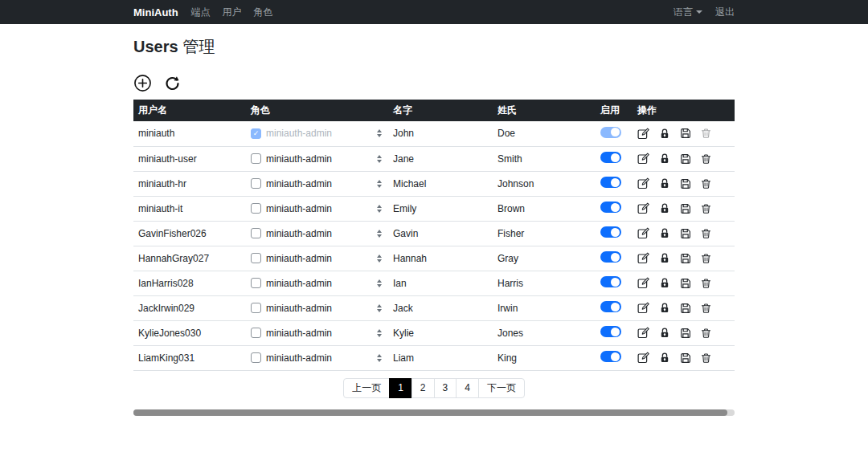 This screenshot has height=452, width=868. What do you see at coordinates (201, 13) in the screenshot?
I see `nav-item-endpoints: 端点` at bounding box center [201, 13].